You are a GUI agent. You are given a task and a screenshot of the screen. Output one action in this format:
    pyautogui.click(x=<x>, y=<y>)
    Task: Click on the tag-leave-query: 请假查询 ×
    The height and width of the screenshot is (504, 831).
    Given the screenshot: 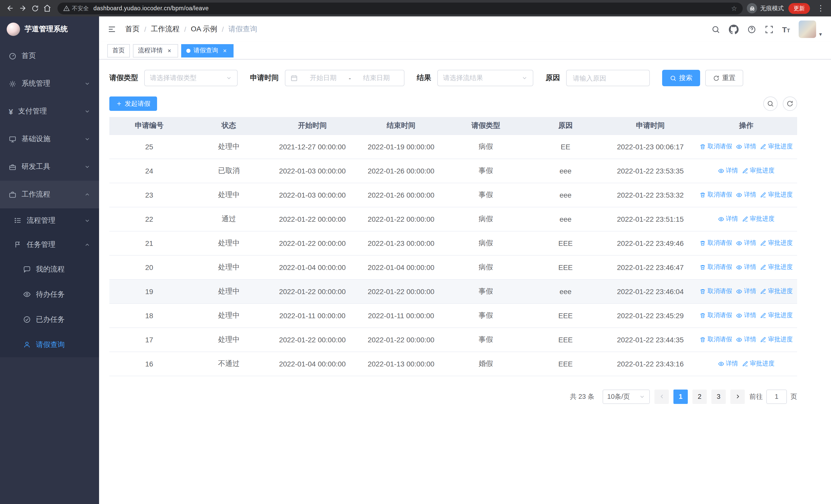 What is the action you would take?
    pyautogui.click(x=207, y=51)
    